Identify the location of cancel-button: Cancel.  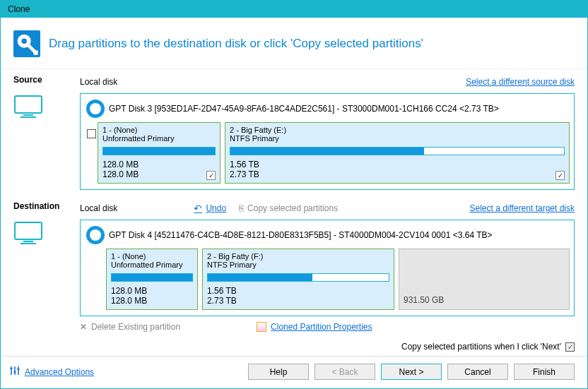
(478, 371).